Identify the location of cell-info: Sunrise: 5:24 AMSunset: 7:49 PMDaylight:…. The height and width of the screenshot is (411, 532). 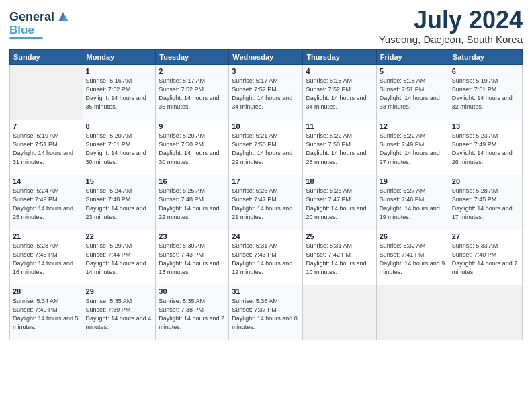
(46, 204).